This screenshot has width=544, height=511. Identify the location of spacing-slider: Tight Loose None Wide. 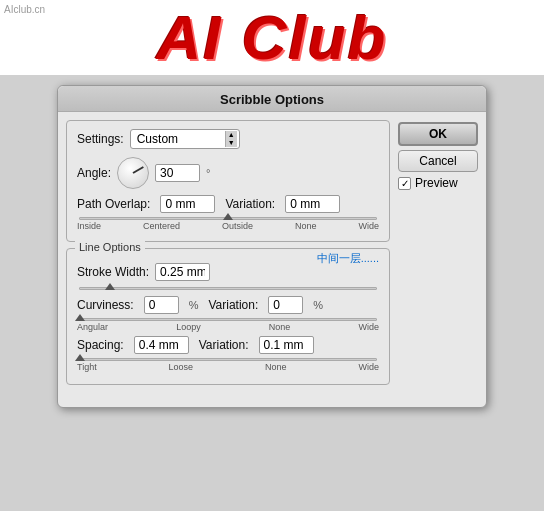
(228, 365).